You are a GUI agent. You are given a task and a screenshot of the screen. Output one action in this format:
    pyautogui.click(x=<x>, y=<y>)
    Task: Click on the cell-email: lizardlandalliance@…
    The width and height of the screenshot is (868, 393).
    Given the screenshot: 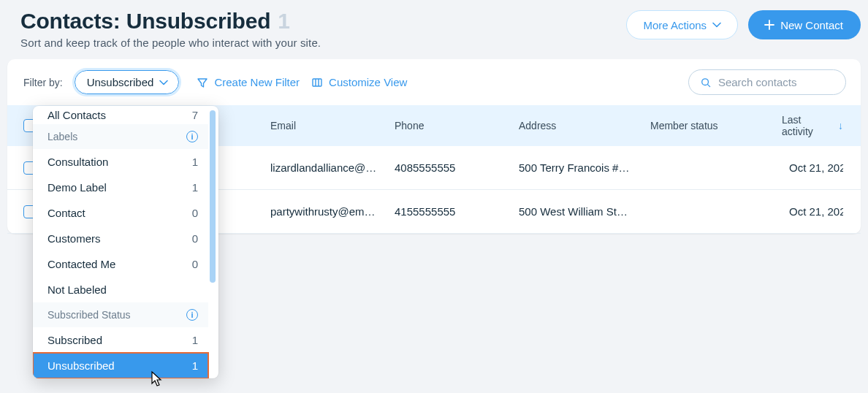 What is the action you would take?
    pyautogui.click(x=332, y=168)
    